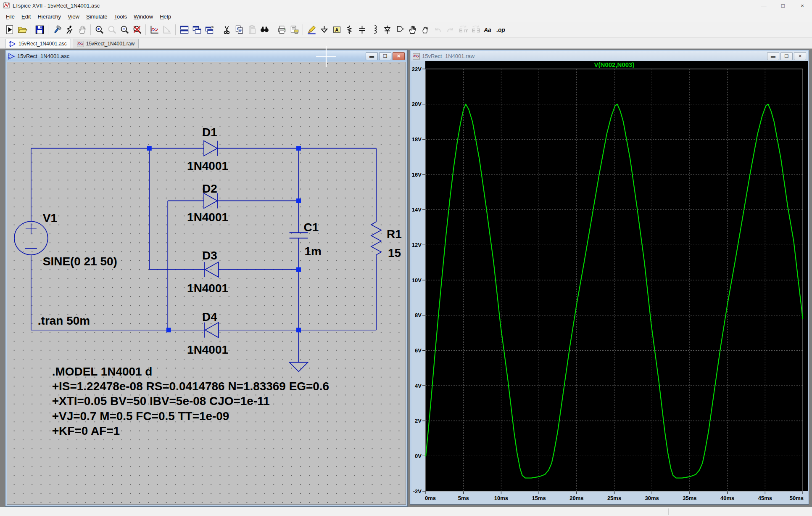 The height and width of the screenshot is (516, 812). I want to click on spice-directive-button: .op, so click(501, 30).